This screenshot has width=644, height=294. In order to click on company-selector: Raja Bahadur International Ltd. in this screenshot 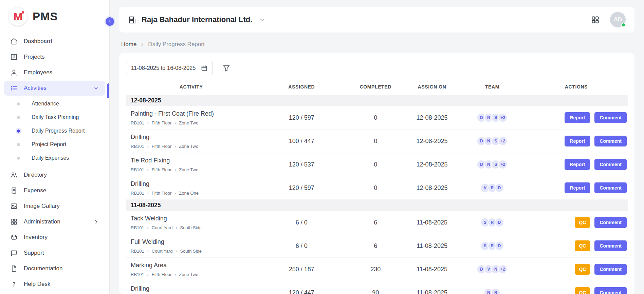, I will do `click(197, 20)`.